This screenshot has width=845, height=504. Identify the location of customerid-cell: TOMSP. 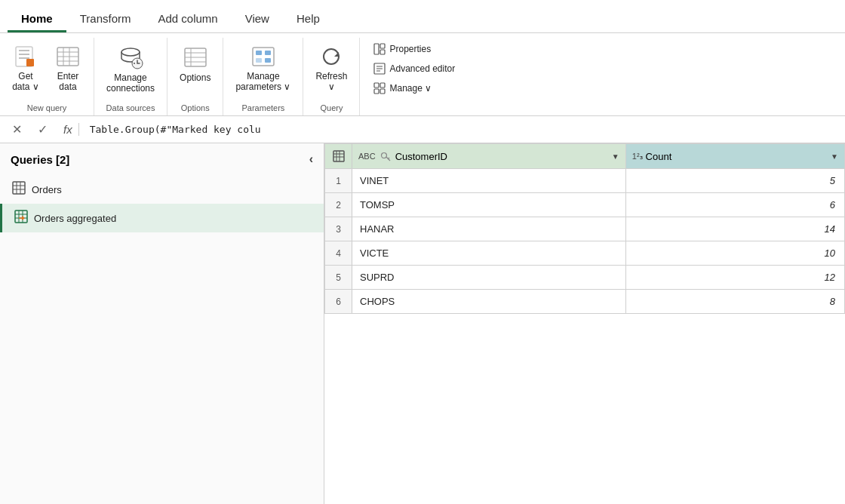
(489, 205).